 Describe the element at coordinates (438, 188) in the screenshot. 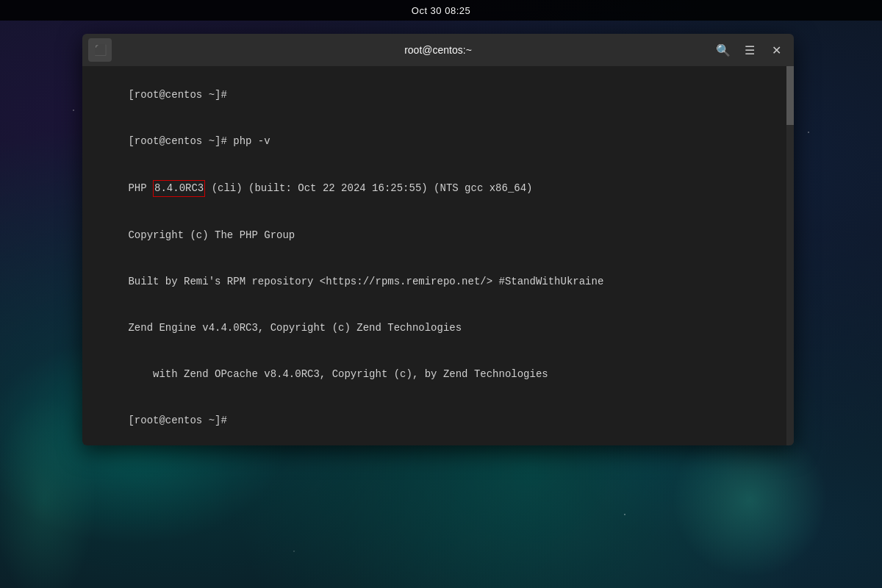

I see `terminal-line: PHP 8.4.0RC3 (cli) (built: Oct 22 2024 1…` at that location.